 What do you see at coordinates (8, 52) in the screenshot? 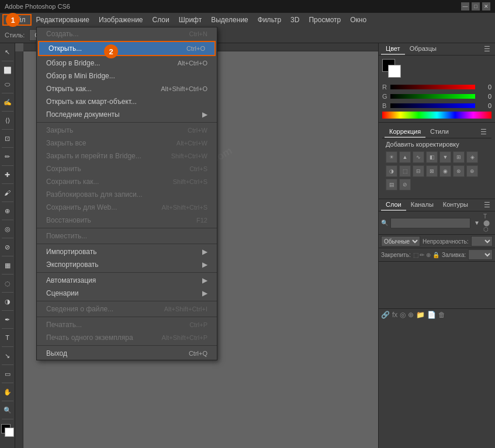
I see `tool-move: ↖` at bounding box center [8, 52].